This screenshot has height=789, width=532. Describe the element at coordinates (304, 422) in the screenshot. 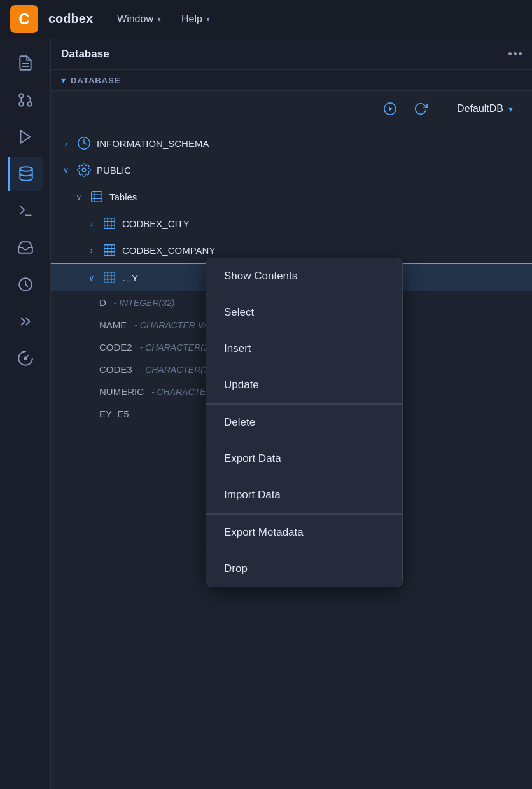

I see `context-menu-delete: Delete` at that location.